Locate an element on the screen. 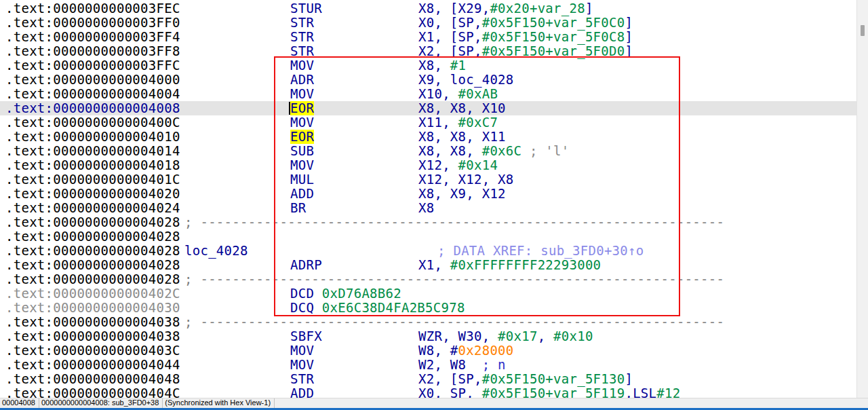  operands: W2, W8 ; n is located at coordinates (462, 365).